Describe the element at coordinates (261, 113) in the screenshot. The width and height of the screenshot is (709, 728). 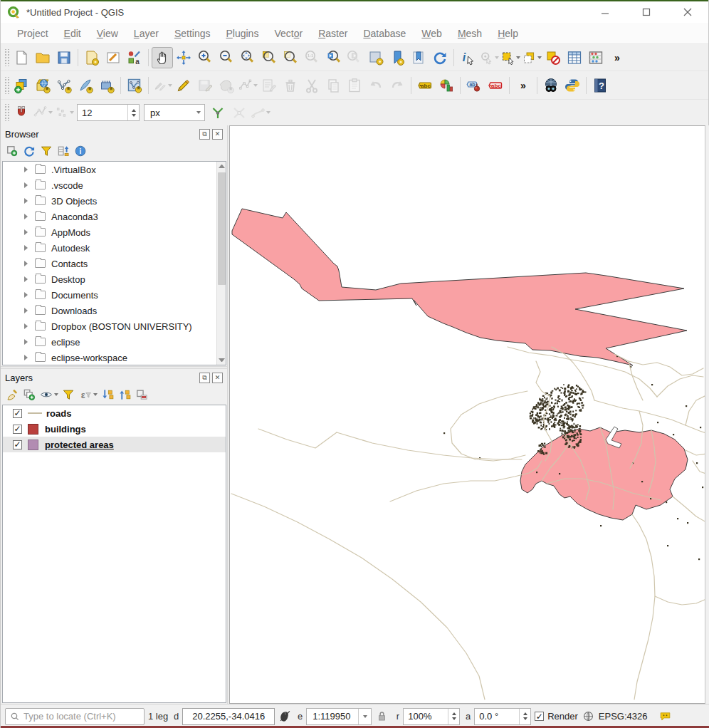
I see `tracing-button` at that location.